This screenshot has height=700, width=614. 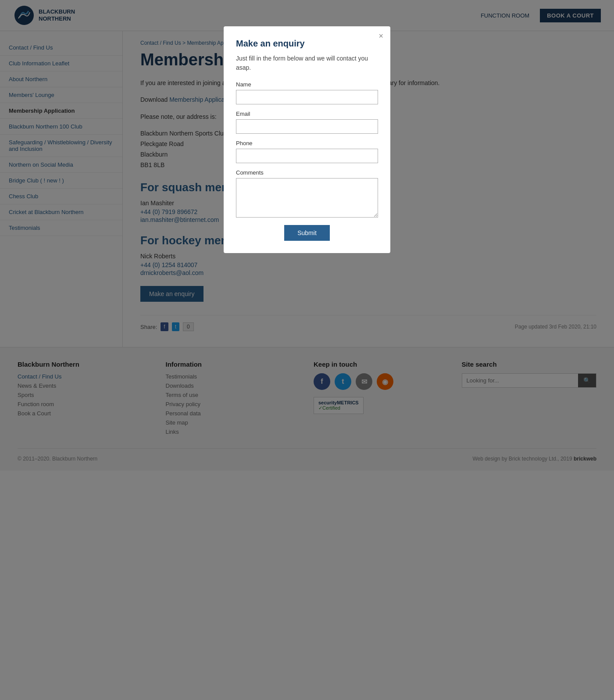 What do you see at coordinates (307, 63) in the screenshot?
I see `modal-subtitle: Just fill in the form below and we will …` at bounding box center [307, 63].